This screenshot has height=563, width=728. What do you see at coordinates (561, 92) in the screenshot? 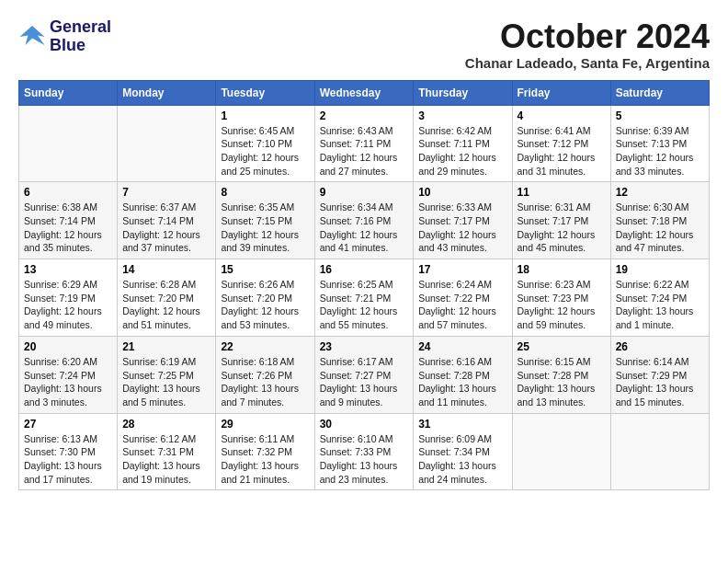
I see `weekday-header: Friday` at bounding box center [561, 92].